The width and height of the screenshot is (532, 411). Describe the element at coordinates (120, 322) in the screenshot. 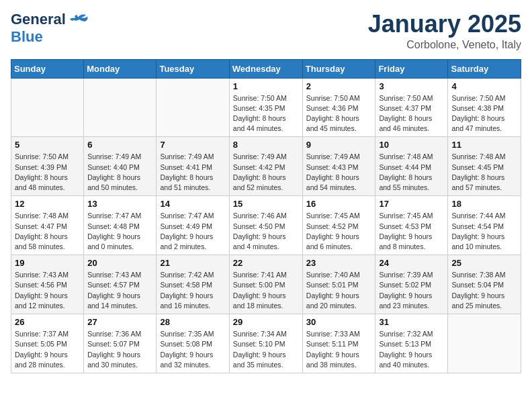

I see `day-number: 27` at that location.